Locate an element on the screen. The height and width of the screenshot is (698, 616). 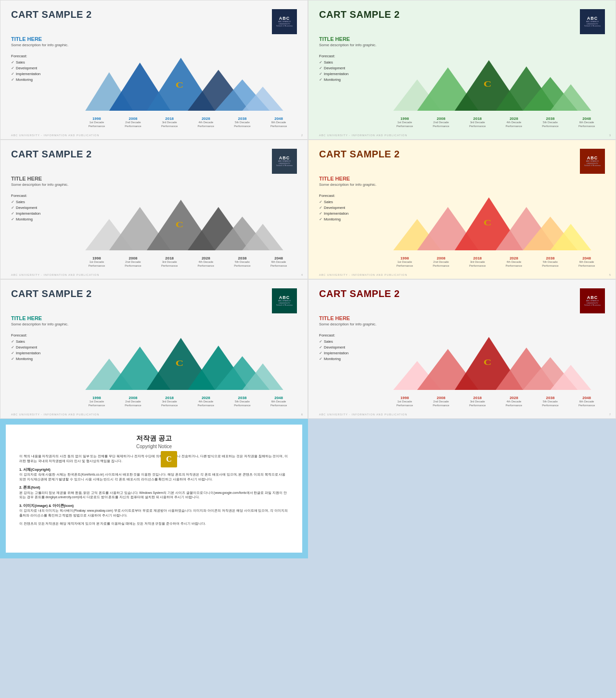
slide-4-footer: ABC UNIVERSITY - INFORMATION AND PUBLICA… is located at coordinates (363, 275).